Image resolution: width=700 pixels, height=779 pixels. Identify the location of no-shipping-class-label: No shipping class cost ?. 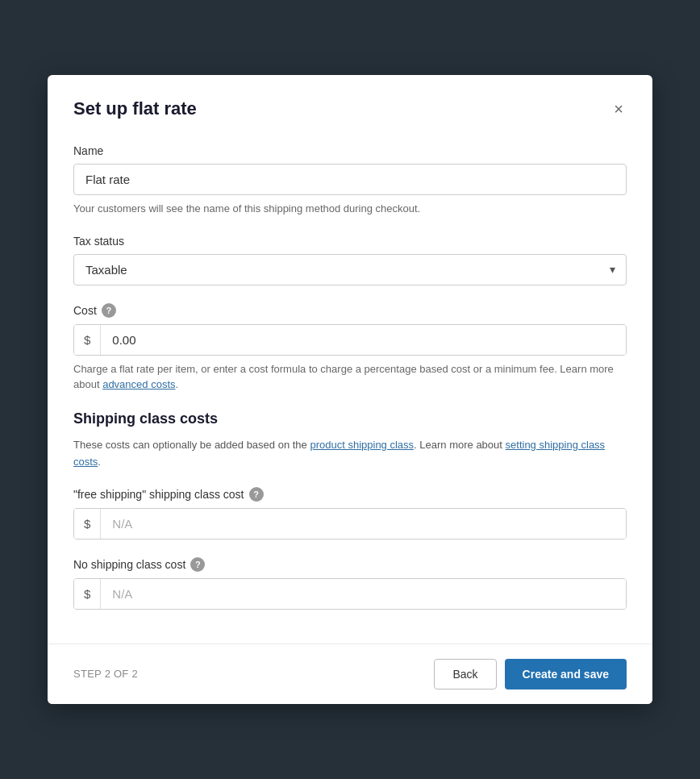
(350, 564).